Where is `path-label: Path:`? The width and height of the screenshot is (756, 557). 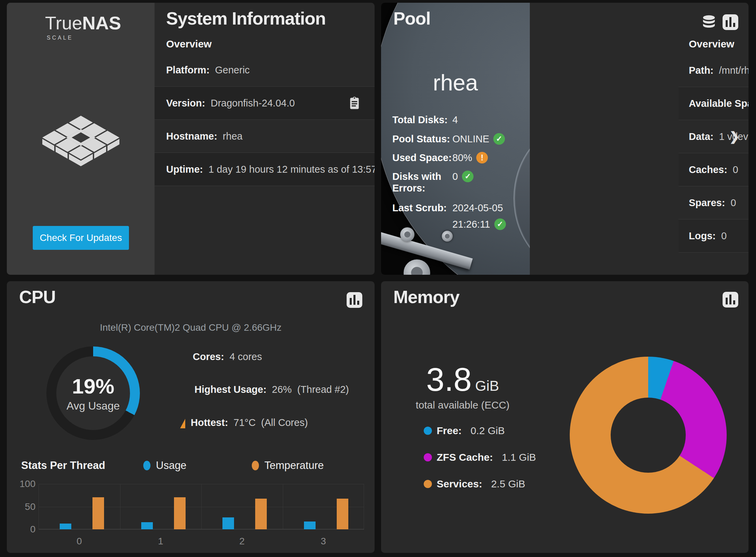 path-label: Path: is located at coordinates (701, 70).